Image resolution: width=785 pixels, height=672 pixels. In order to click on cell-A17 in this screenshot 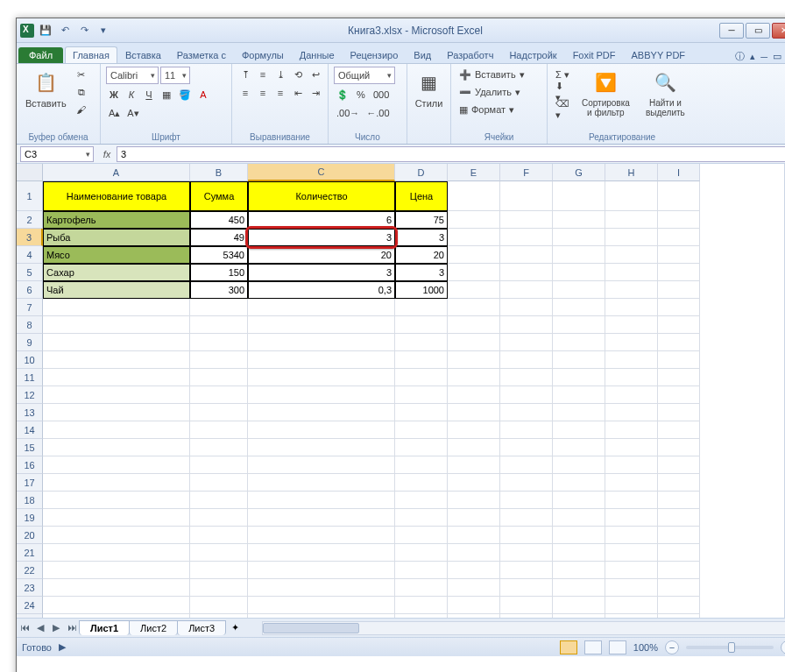, I will do `click(117, 483)`.